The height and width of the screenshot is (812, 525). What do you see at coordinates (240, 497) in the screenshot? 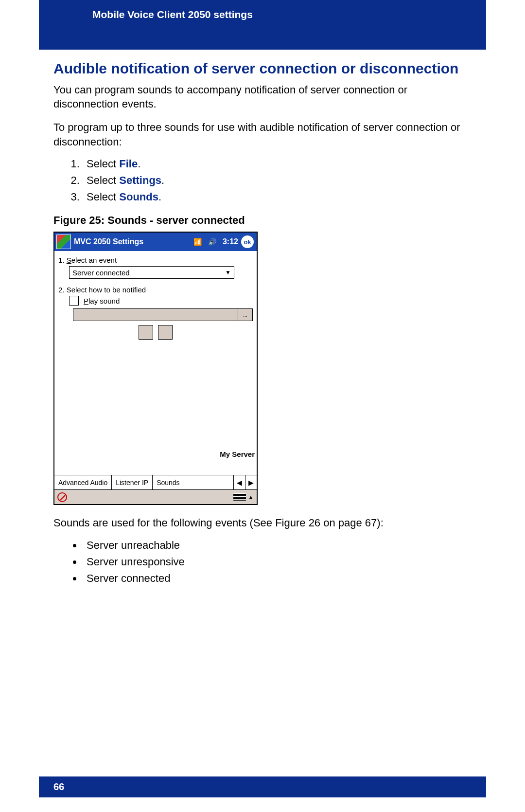
I see `keyboard-icon` at bounding box center [240, 497].